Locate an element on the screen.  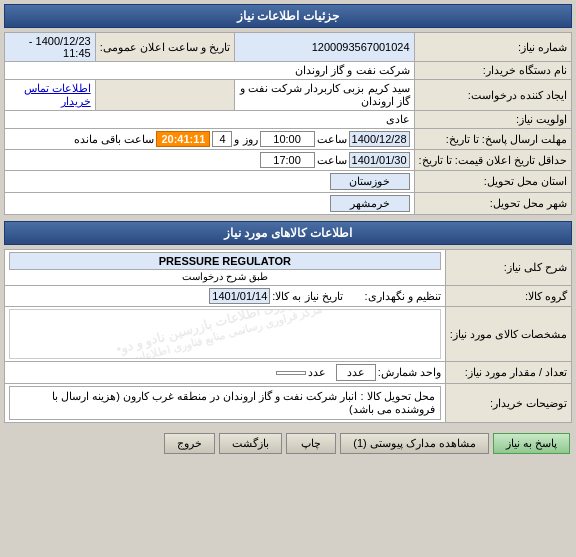
exit-button: خروج is located at coordinates (190, 444).